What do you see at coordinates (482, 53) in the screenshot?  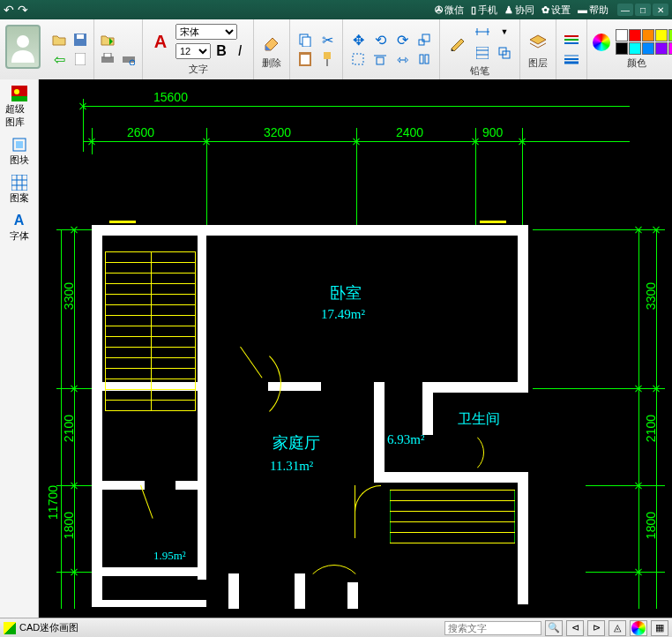 I see `hatch-button` at bounding box center [482, 53].